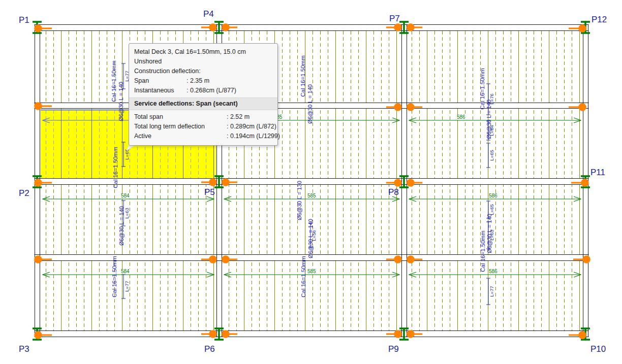  Describe the element at coordinates (211, 90) in the screenshot. I see `tooltip-row-value: : 0.268cm (L/877)` at that location.